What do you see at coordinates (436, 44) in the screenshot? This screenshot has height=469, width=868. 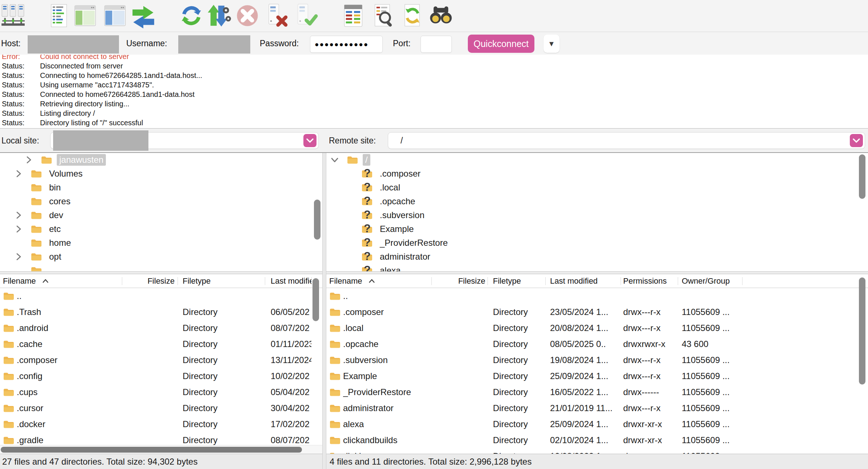 I see `port-input` at bounding box center [436, 44].